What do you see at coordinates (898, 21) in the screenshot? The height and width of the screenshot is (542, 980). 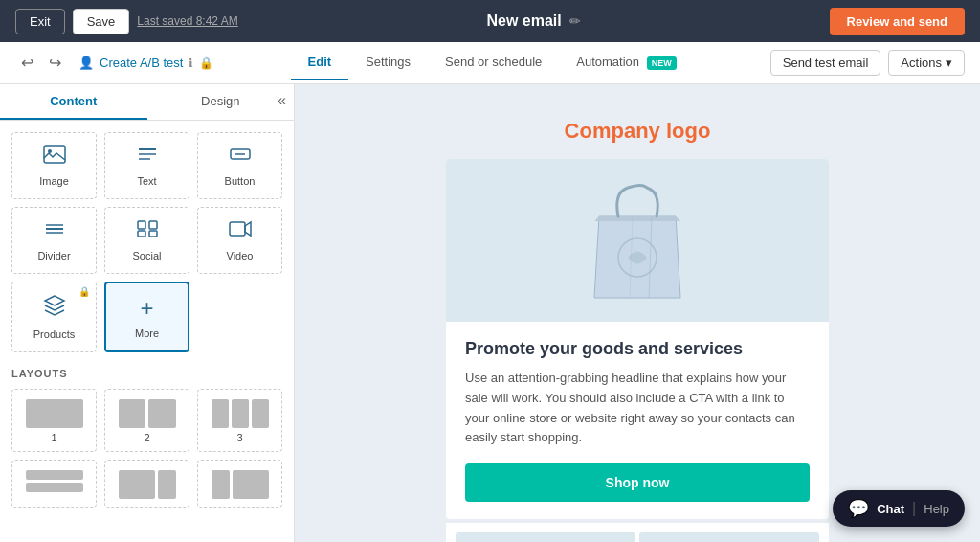 I see `review-send-button: Review and send` at bounding box center [898, 21].